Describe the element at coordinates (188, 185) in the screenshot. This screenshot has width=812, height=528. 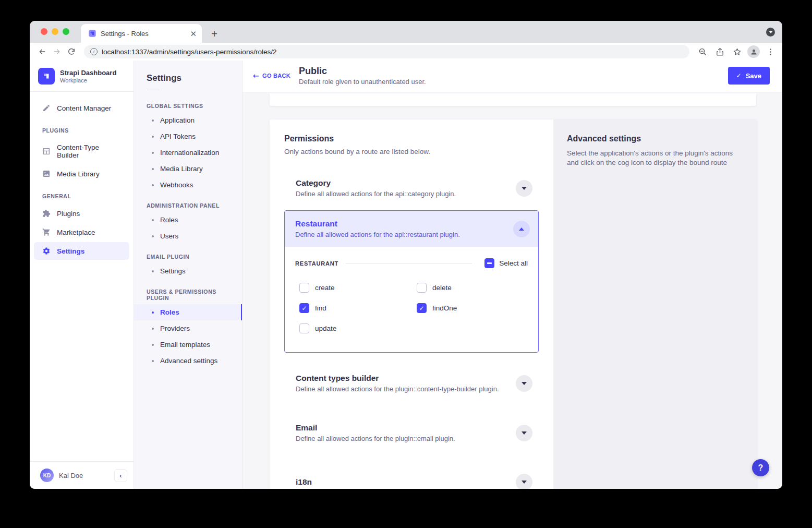
I see `subnav-item-webhooks: Webhooks` at that location.